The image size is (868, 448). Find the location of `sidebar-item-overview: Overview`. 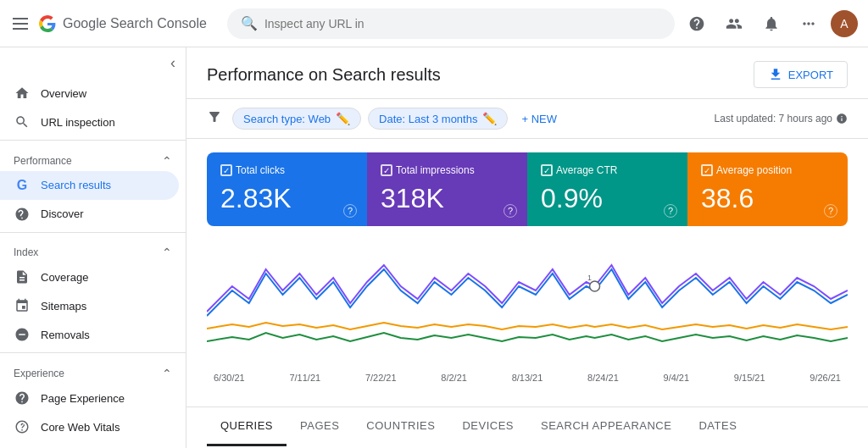

sidebar-item-overview: Overview is located at coordinates (90, 93).